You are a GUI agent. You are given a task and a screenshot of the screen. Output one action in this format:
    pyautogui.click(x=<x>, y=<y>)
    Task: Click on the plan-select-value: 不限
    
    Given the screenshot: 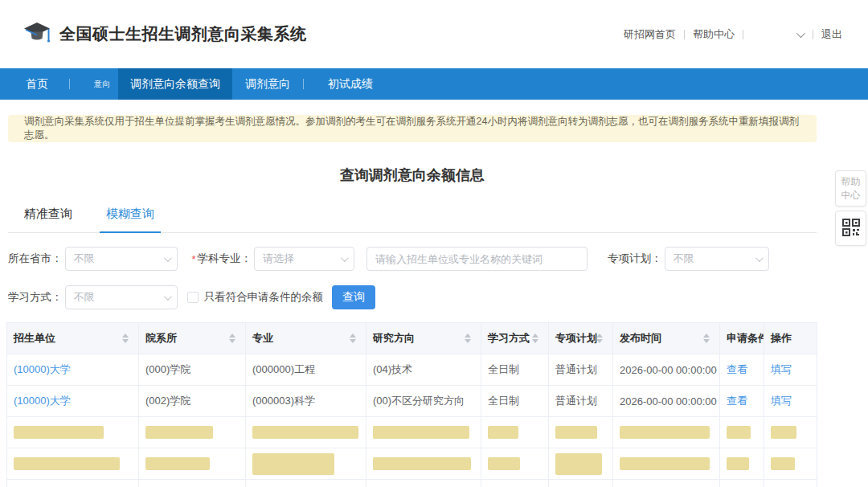 What is the action you would take?
    pyautogui.click(x=684, y=259)
    